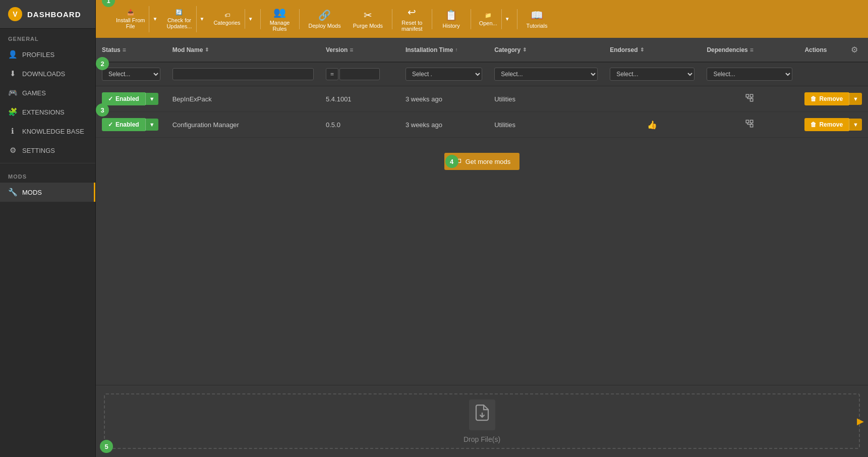  Describe the element at coordinates (124, 50) in the screenshot. I see `status-filter-icon: ≡` at that location.